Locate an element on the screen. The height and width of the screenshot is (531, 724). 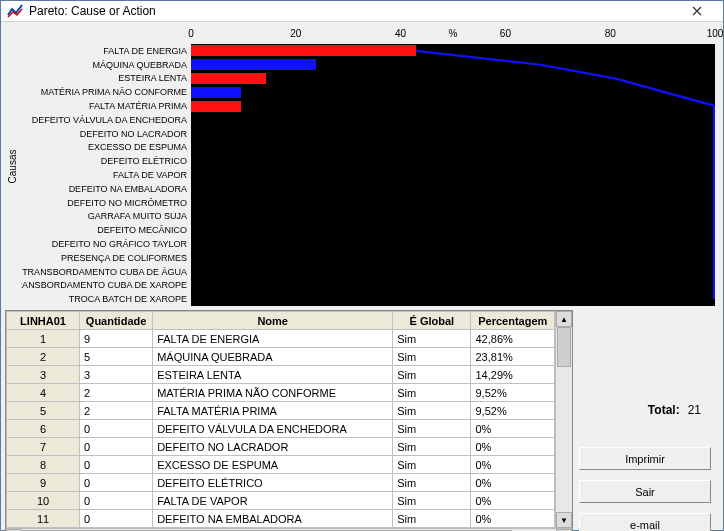
scroll-down-button: ▼ is located at coordinates (564, 520).